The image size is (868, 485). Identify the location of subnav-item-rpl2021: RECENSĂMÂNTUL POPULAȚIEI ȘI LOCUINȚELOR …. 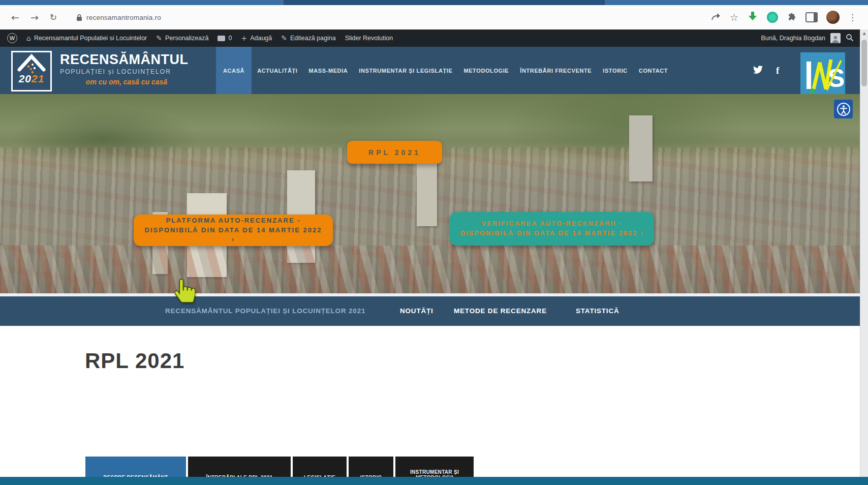
(265, 311).